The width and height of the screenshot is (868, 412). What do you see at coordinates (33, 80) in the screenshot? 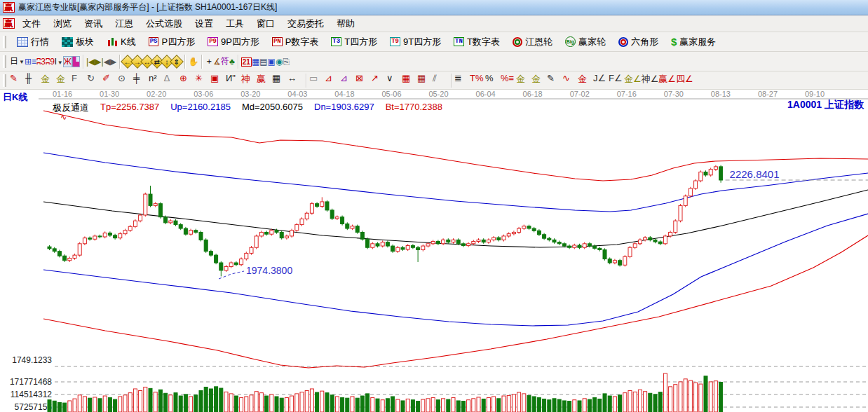
I see `grid-ruler-tool: ╫` at bounding box center [33, 80].